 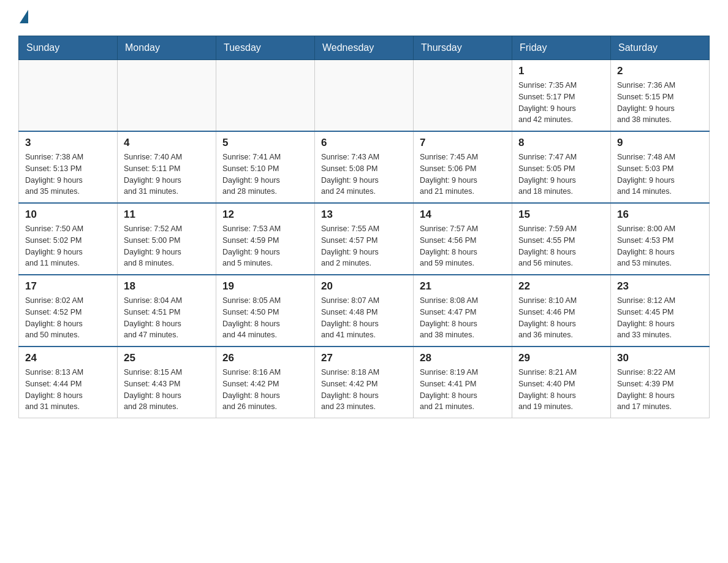 I want to click on day-number: 3, so click(x=68, y=143).